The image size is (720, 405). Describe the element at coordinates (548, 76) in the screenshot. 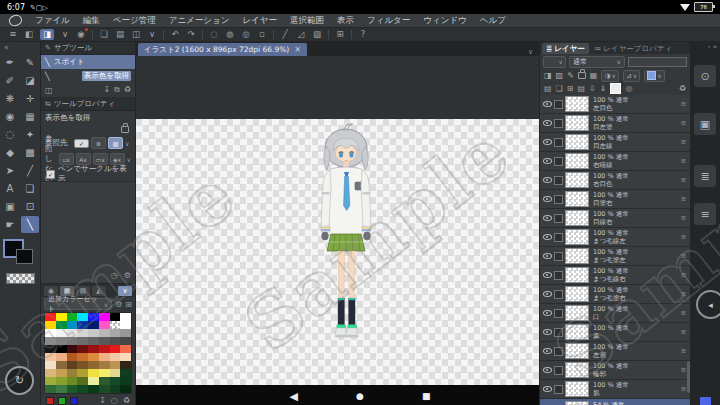

I see `clip-at-layer-icon: ◨` at that location.